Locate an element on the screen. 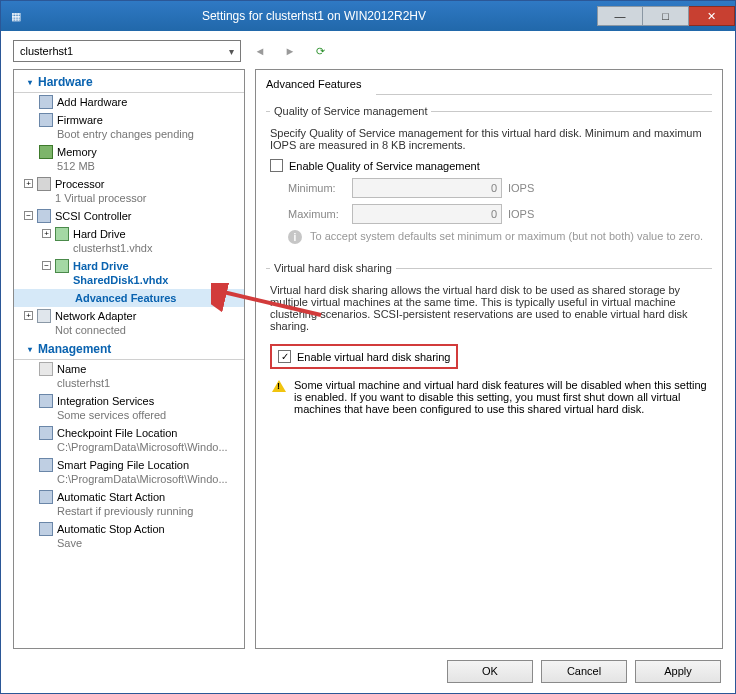 The width and height of the screenshot is (736, 694). vm-selector-value: clusterhst1 is located at coordinates (46, 51).